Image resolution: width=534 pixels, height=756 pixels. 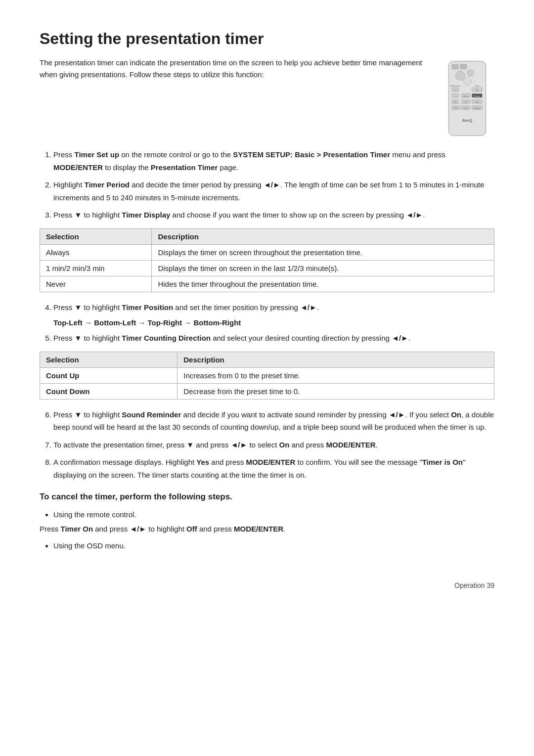 What do you see at coordinates (274, 191) in the screenshot?
I see `step-2: Highlight Timer Period and decide the ti…` at bounding box center [274, 191].